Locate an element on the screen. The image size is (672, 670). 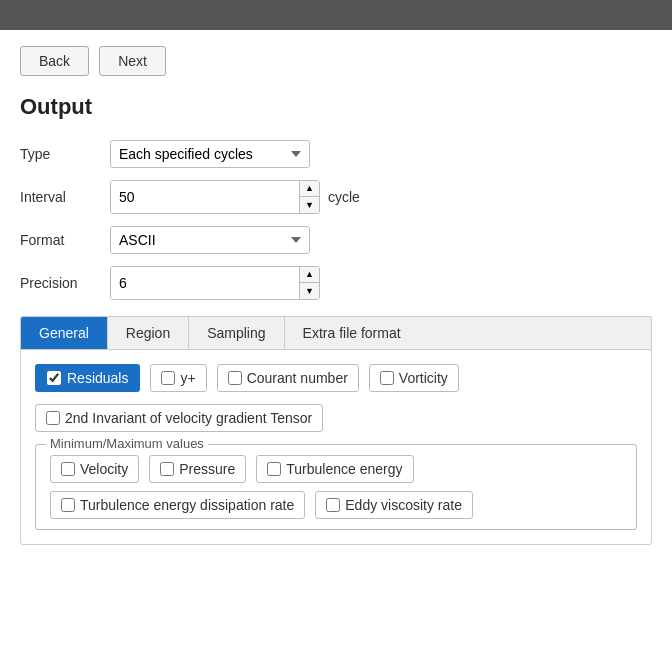
courant-checkbox is located at coordinates (235, 378).